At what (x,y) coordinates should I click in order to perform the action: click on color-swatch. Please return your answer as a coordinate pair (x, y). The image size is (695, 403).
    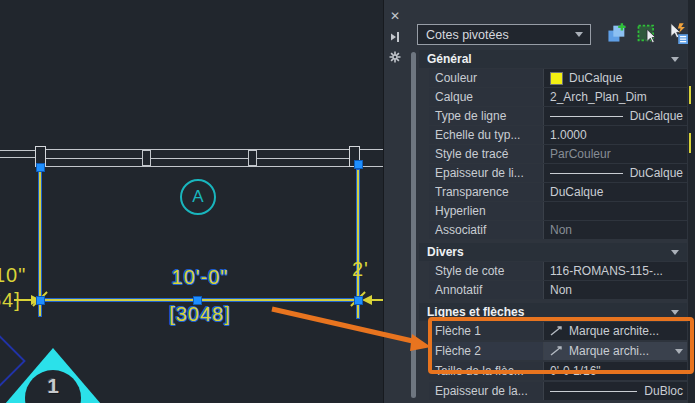
    Looking at the image, I should click on (556, 78).